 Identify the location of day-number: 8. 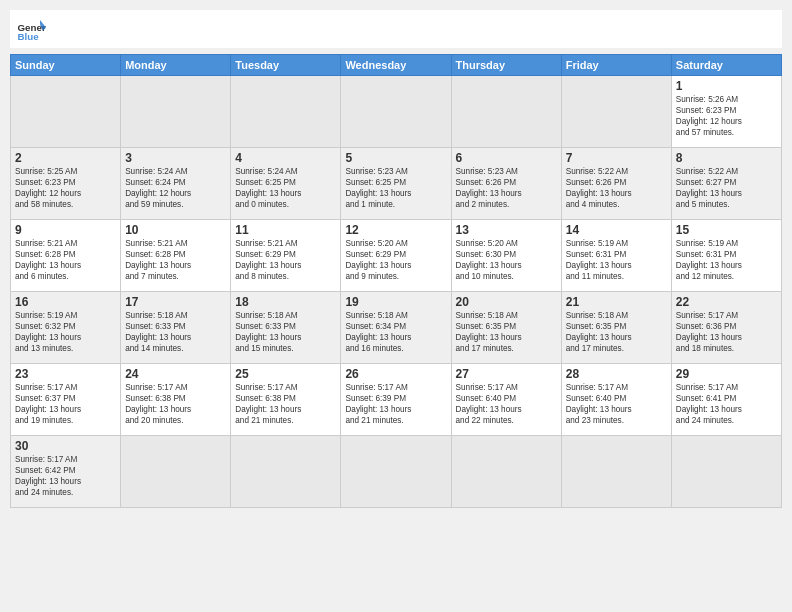
(726, 158).